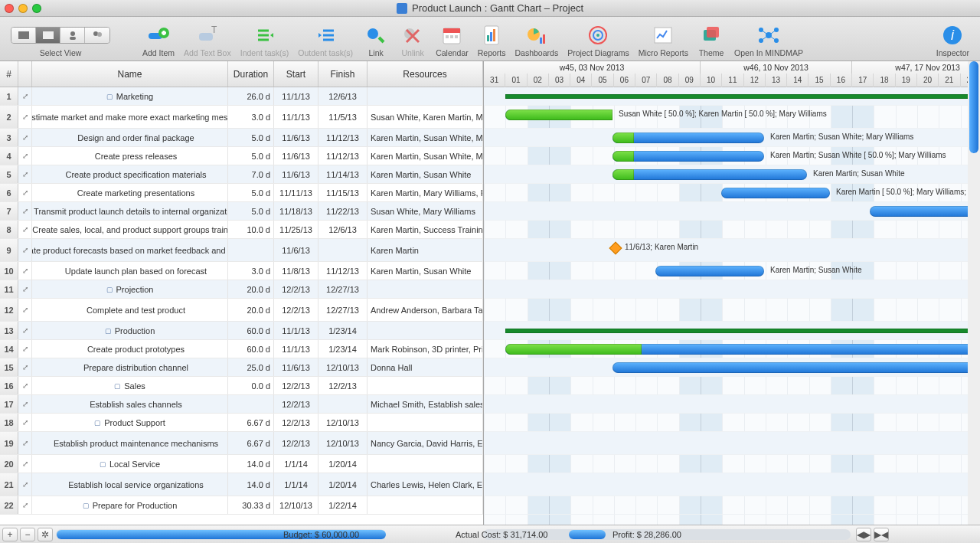 This screenshot has width=980, height=543. I want to click on indent-button: Indent task(s), so click(265, 41).